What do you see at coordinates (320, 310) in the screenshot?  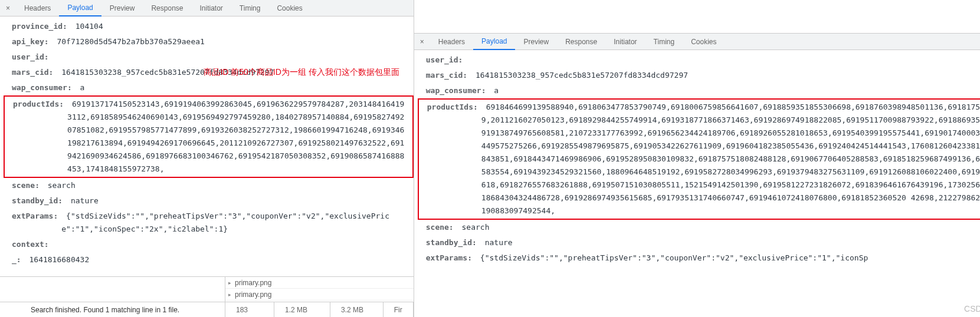 I see `network-meta: 183 requests 1.2 MB transferred 3.2 MB r…` at bounding box center [320, 310].